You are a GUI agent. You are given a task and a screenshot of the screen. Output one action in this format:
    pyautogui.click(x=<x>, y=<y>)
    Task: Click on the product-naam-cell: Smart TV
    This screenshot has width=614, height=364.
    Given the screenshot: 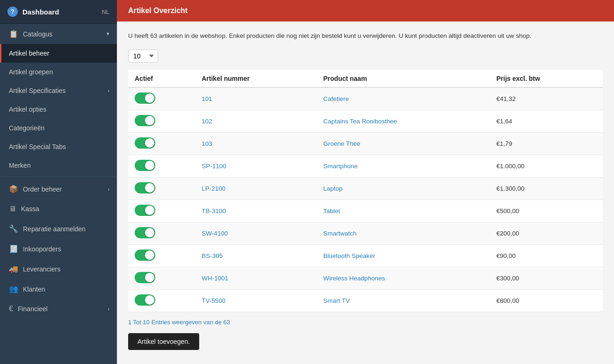 What is the action you would take?
    pyautogui.click(x=403, y=300)
    